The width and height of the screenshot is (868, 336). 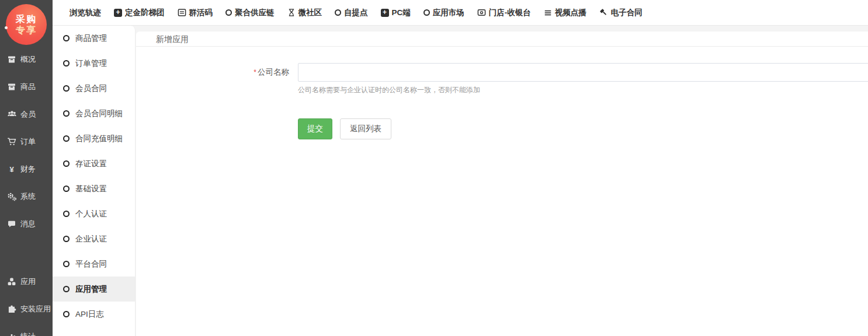 What do you see at coordinates (91, 38) in the screenshot?
I see `menu-item-label: 商品管理` at bounding box center [91, 38].